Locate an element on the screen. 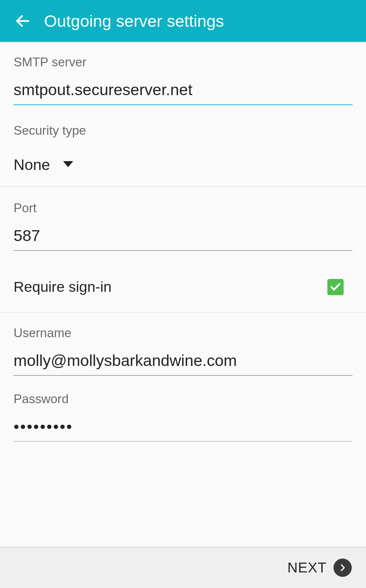 This screenshot has width=366, height=588. smtp-server-label: SMTP server is located at coordinates (183, 62).